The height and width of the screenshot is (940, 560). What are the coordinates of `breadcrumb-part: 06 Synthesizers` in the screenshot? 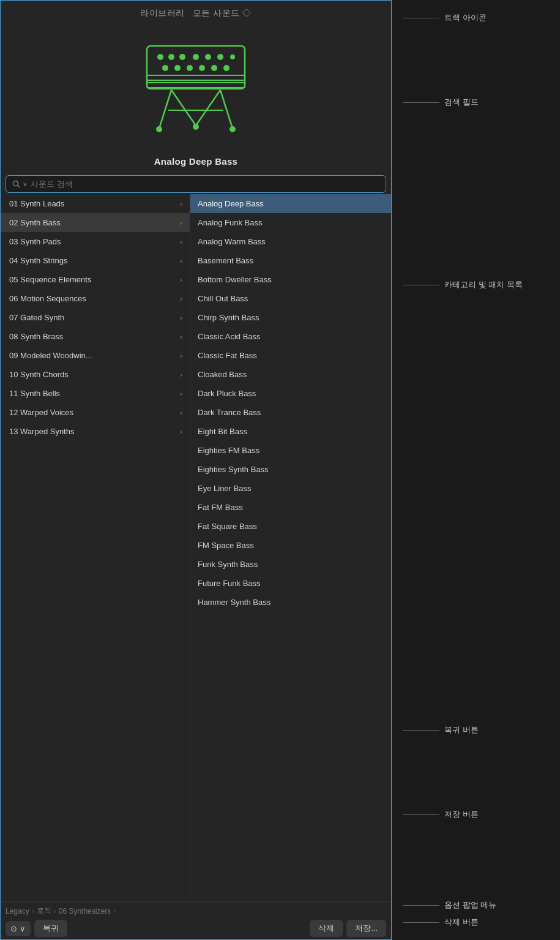 It's located at (84, 911).